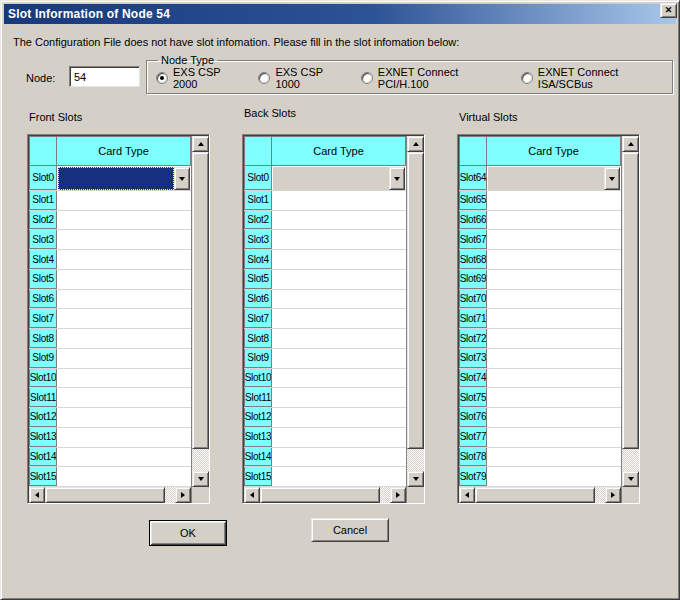 This screenshot has width=680, height=600. What do you see at coordinates (473, 260) in the screenshot?
I see `slot-label: Slot68` at bounding box center [473, 260].